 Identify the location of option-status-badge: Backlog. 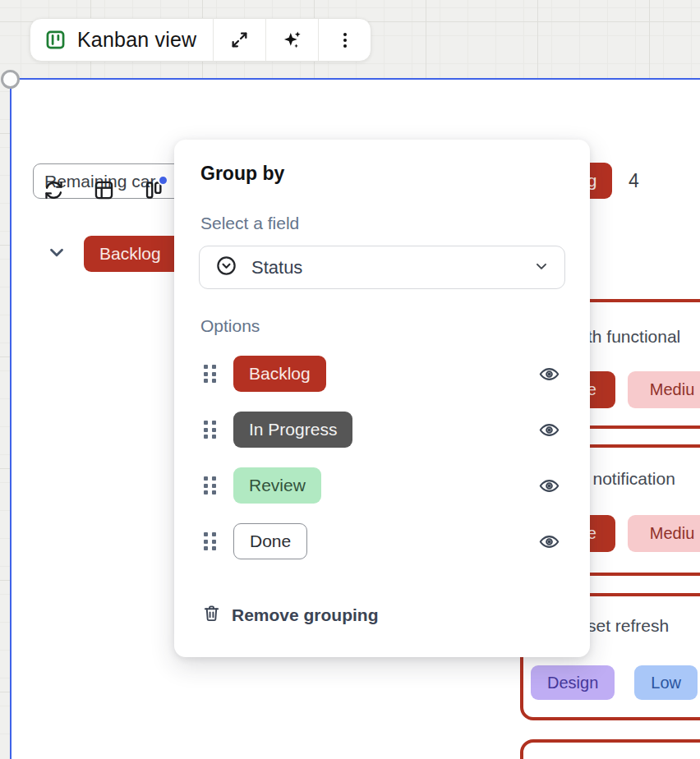
(279, 374).